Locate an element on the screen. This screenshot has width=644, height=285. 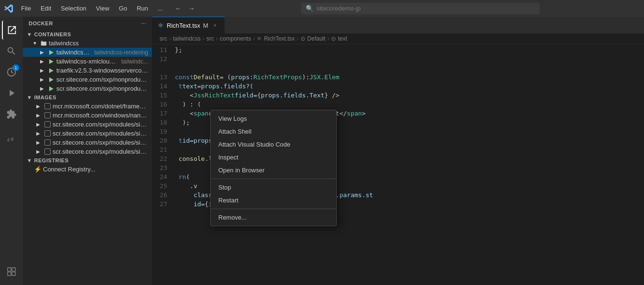
plug-icon: ⚡ is located at coordinates (38, 169).